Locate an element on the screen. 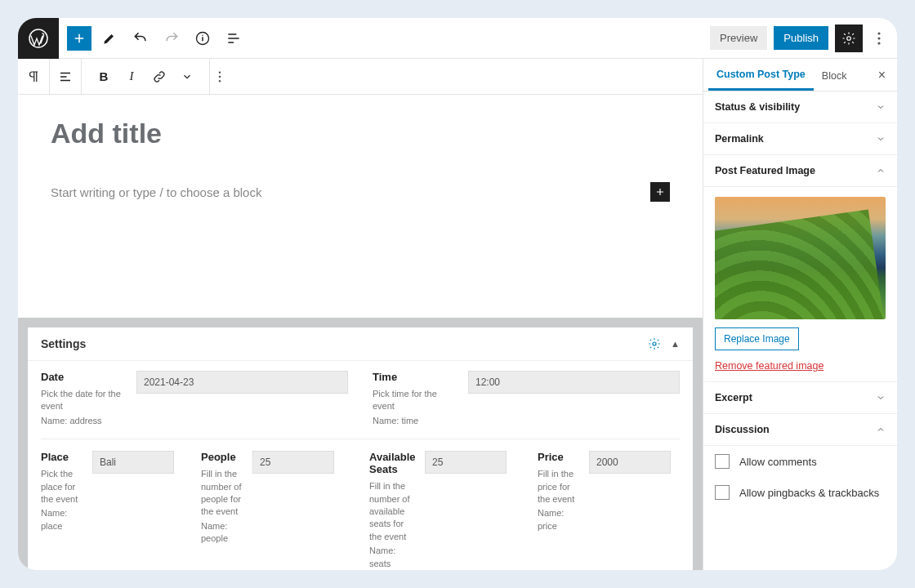 This screenshot has height=588, width=915. panel-excerpt-label: Excerpt is located at coordinates (734, 398).